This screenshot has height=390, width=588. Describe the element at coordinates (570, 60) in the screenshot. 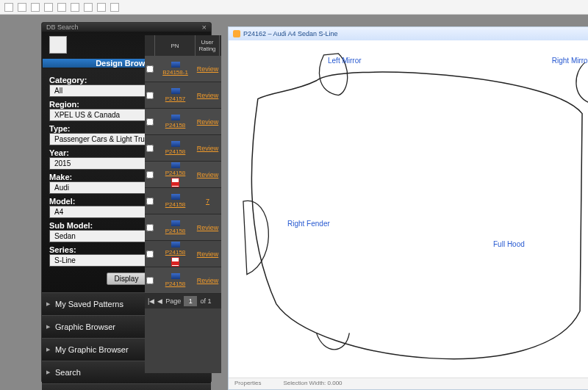

I see `label-right-mirror: Right Mirror` at that location.